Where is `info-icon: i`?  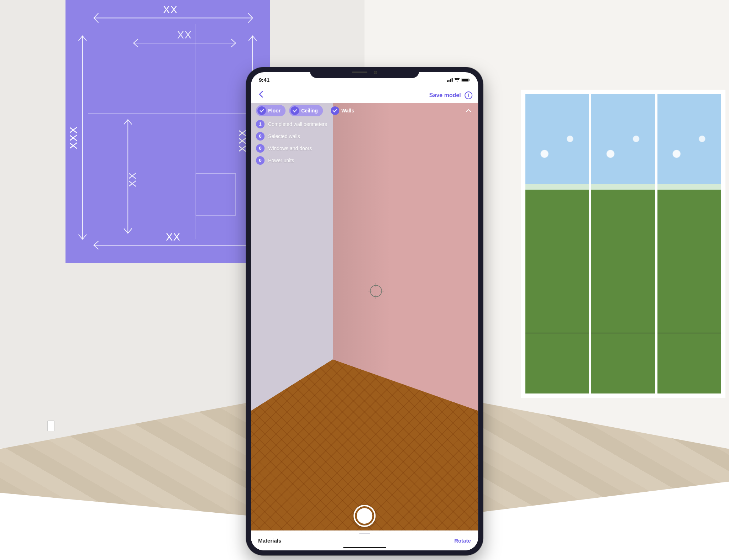
info-icon: i is located at coordinates (468, 95).